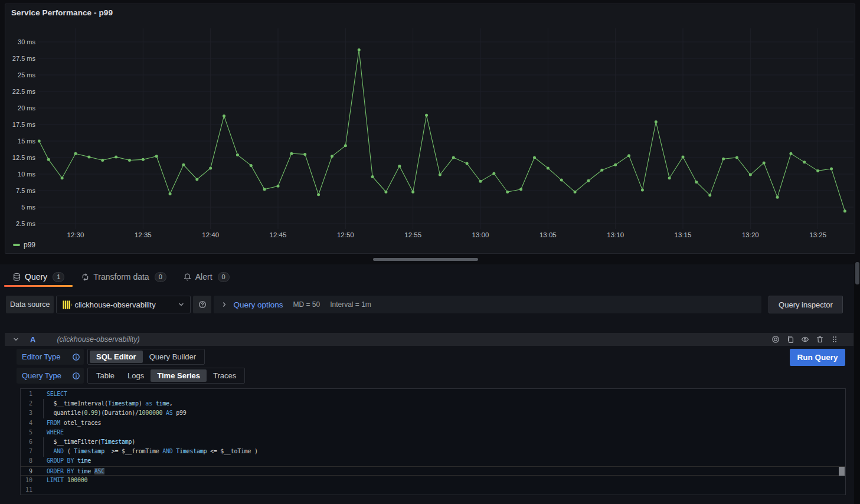 This screenshot has width=860, height=504. What do you see at coordinates (178, 375) in the screenshot?
I see `query-type-timeseries: Time Series` at bounding box center [178, 375].